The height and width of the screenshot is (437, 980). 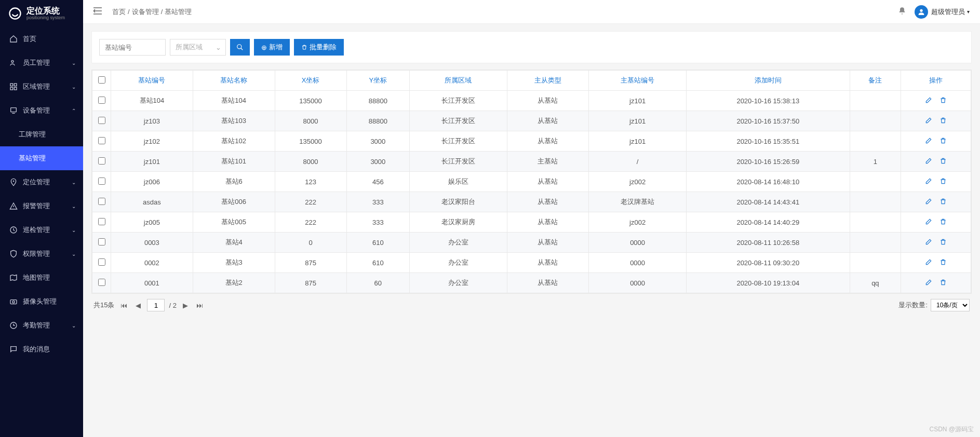 What do you see at coordinates (185, 305) in the screenshot?
I see `next-page-button: ▶` at bounding box center [185, 305].